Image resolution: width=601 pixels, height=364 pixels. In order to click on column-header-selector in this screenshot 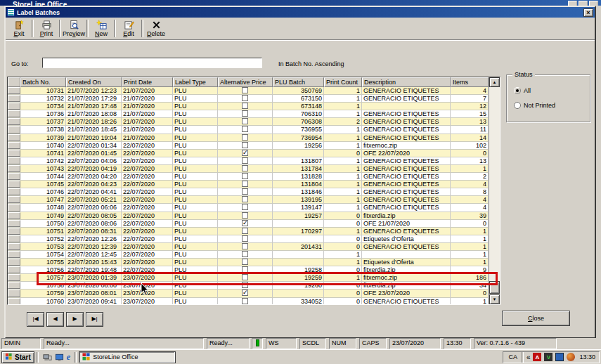, I will do `click(14, 82)`.